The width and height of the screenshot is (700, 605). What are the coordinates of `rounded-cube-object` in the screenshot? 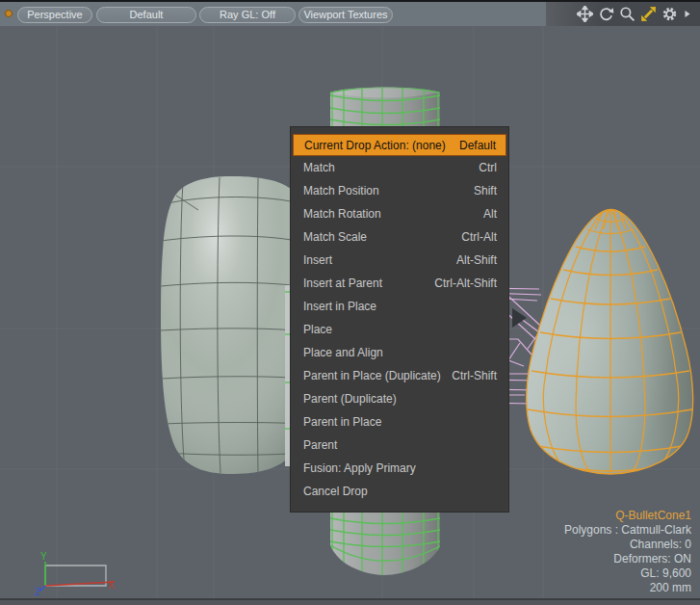 It's located at (233, 326).